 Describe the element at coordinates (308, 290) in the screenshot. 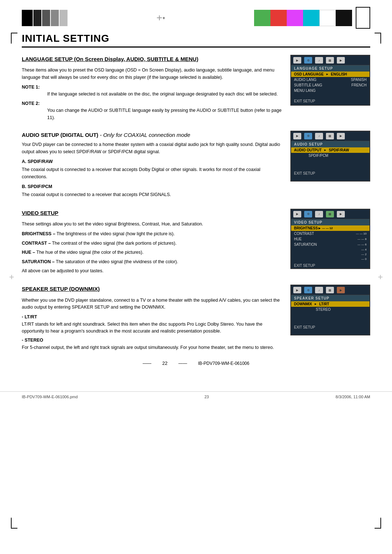

I see `icon-settings4: ⚙` at that location.